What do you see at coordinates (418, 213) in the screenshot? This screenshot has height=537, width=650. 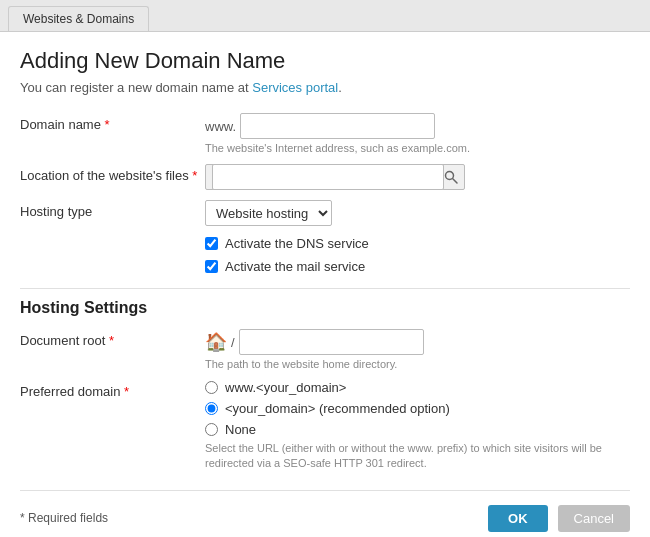 I see `hosting-type-control: Website hosting No hosting Redirect to U…` at bounding box center [418, 213].